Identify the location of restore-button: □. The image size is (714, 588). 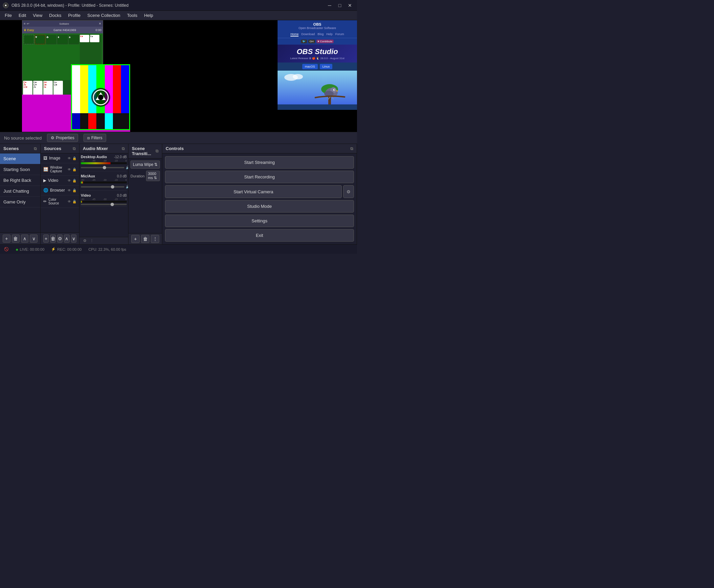
(340, 5).